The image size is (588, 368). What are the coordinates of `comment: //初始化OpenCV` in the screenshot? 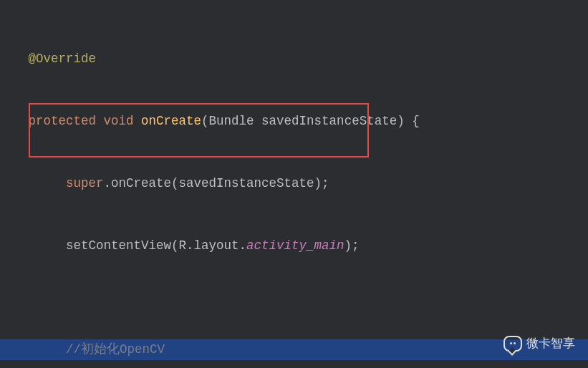 It's located at (115, 349).